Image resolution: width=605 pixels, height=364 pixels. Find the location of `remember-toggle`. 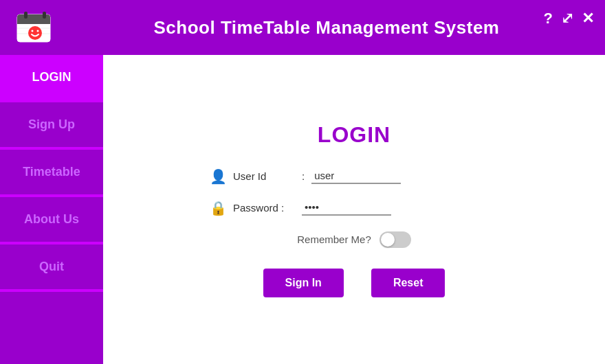

remember-toggle is located at coordinates (395, 240).